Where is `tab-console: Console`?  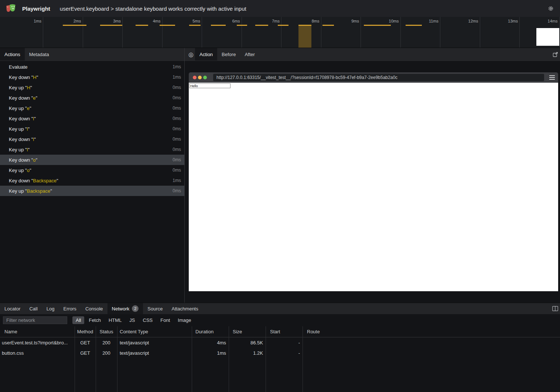 tab-console: Console is located at coordinates (94, 309).